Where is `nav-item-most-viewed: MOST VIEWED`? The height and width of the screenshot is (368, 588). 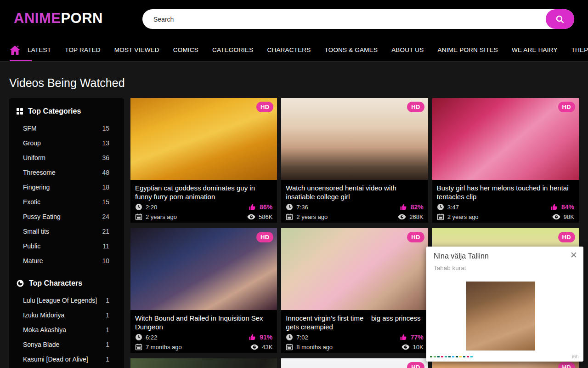 nav-item-most-viewed: MOST VIEWED is located at coordinates (137, 50).